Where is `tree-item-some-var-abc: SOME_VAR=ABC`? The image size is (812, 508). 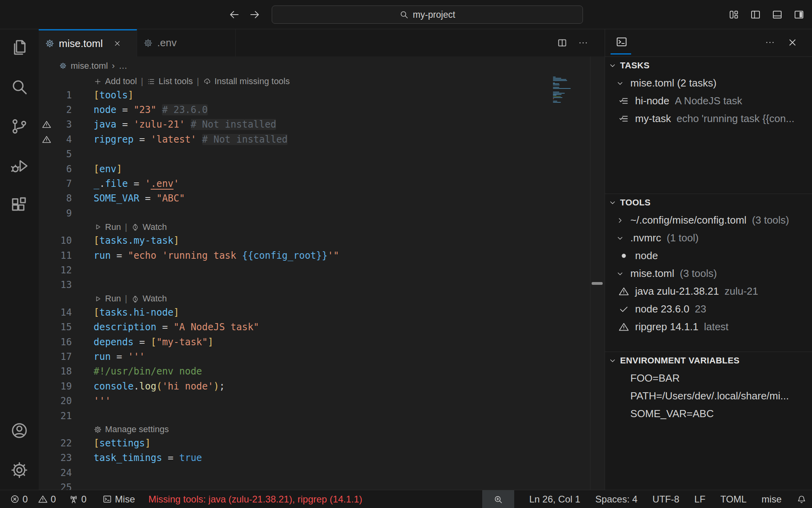
tree-item-some-var-abc: SOME_VAR=ABC is located at coordinates (709, 414).